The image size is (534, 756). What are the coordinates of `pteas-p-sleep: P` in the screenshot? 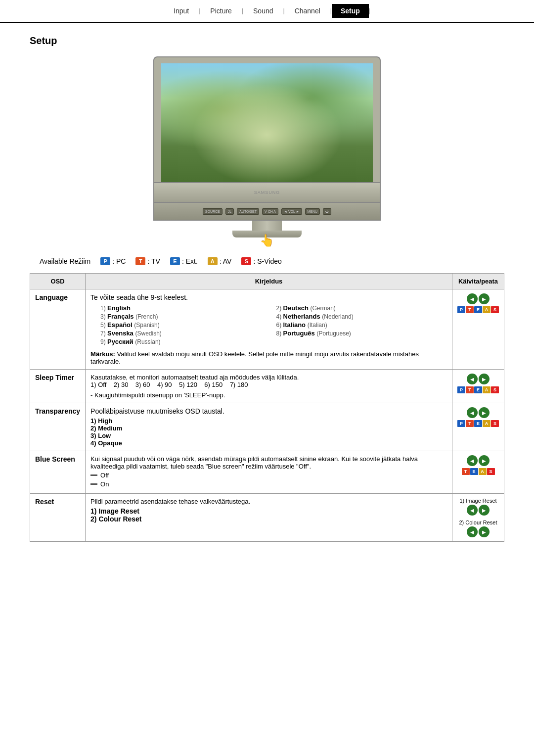 It's located at (461, 390).